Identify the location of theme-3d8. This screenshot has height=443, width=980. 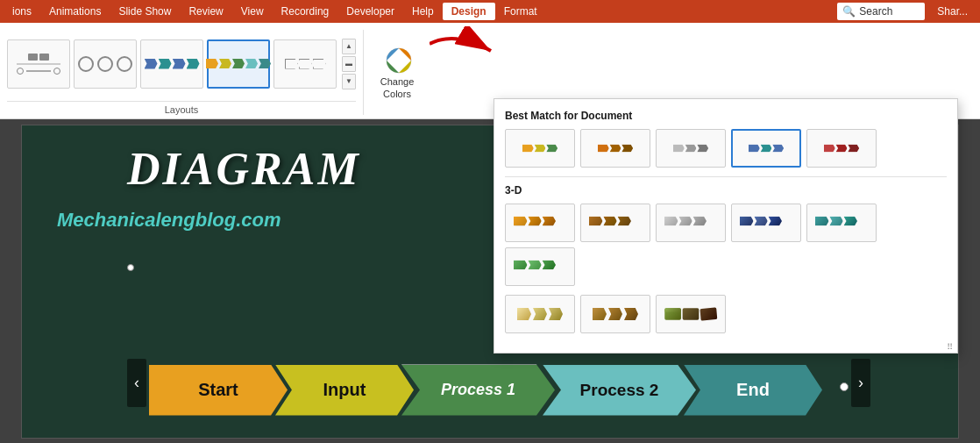
(615, 314).